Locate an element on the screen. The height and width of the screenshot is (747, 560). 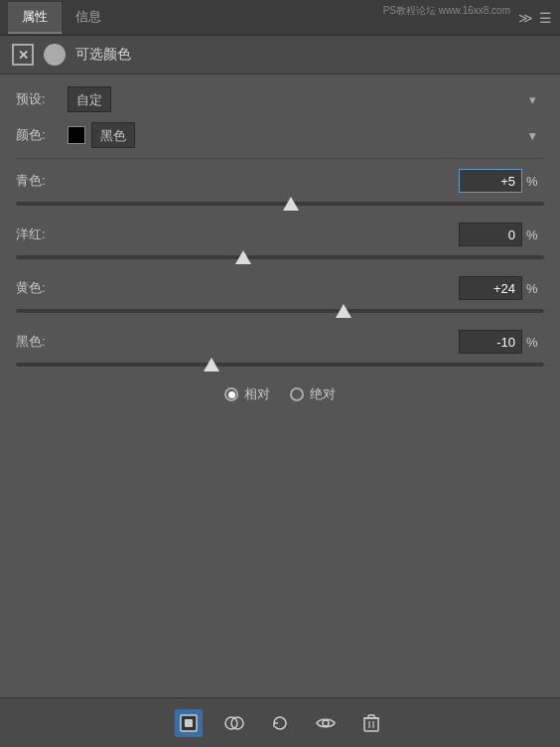
preset-row: 预设: 自定 is located at coordinates (280, 99).